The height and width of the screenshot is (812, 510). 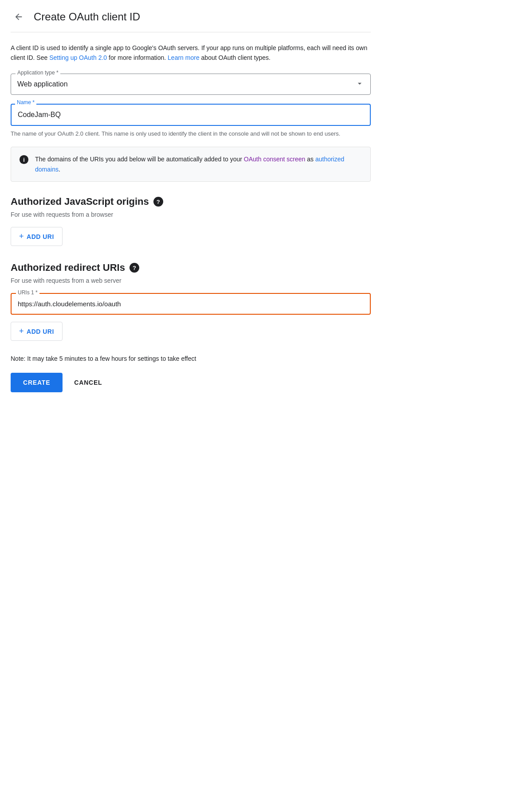 What do you see at coordinates (80, 202) in the screenshot?
I see `js-origins-title: Authorized JavaScript origins` at bounding box center [80, 202].